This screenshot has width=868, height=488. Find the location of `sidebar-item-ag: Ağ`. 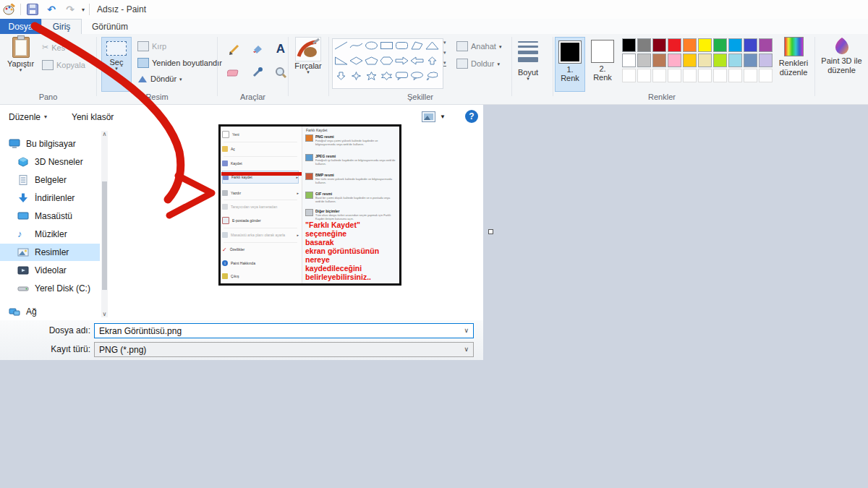

sidebar-item-ag: Ağ is located at coordinates (50, 312).